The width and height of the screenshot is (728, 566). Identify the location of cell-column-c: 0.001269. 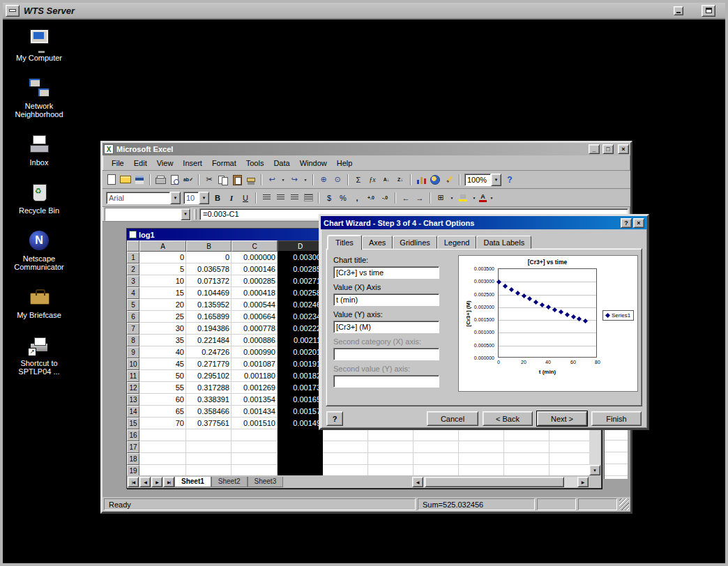
(255, 388).